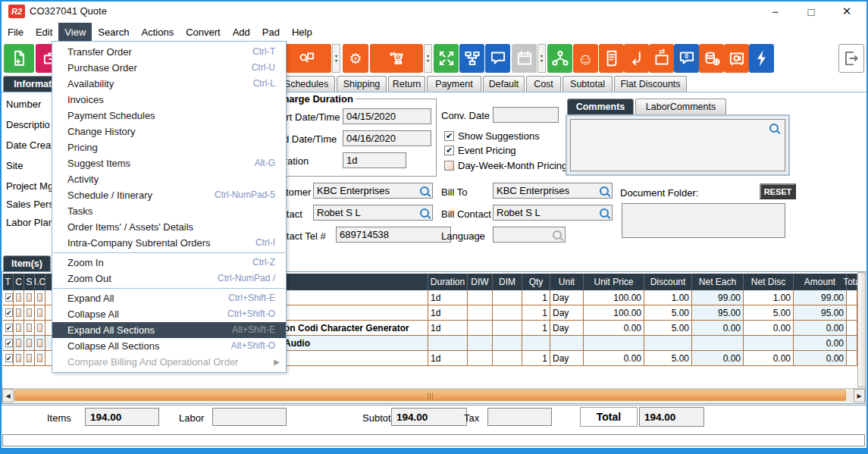 This screenshot has height=454, width=868. I want to click on tab-subtotal: Subtotal, so click(588, 83).